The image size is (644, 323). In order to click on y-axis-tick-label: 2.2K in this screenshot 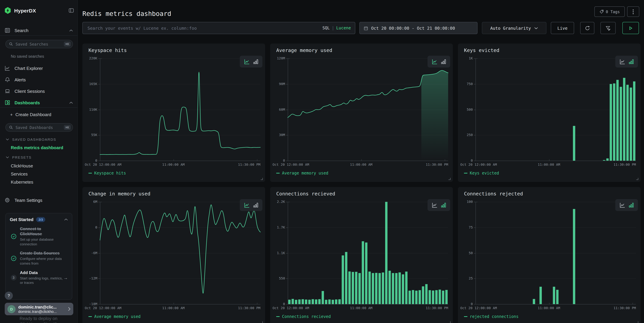, I will do `click(278, 202)`.